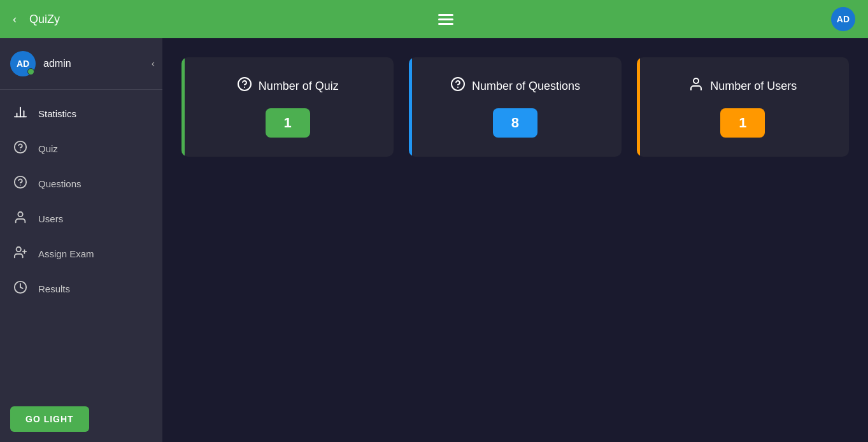  Describe the element at coordinates (23, 64) in the screenshot. I see `sidebar-avatar: AD` at that location.